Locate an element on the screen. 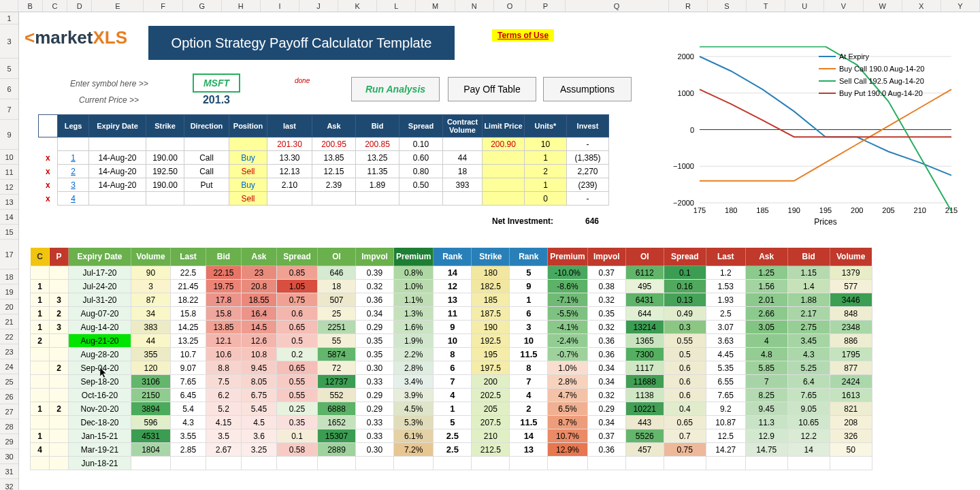 Image resolution: width=980 pixels, height=490 pixels. payoff-chart: −2000−1000010002000175180185190195200205… is located at coordinates (819, 138).